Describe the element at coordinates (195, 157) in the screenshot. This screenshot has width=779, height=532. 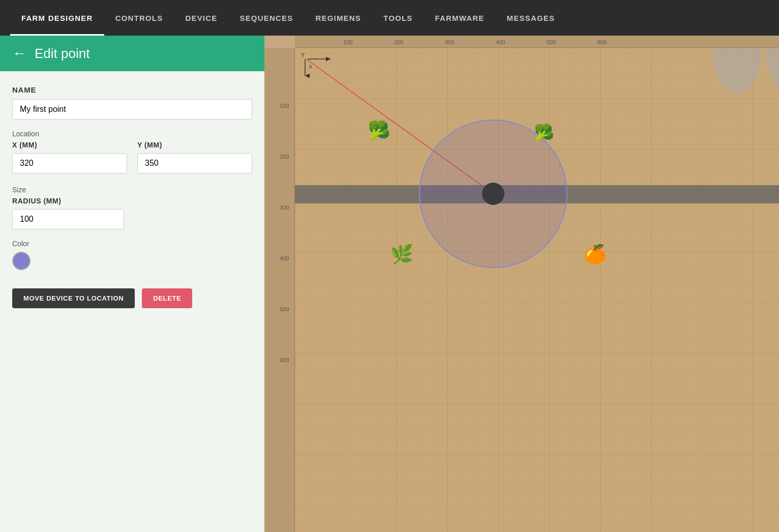
I see `y-group: Y (MM)` at that location.